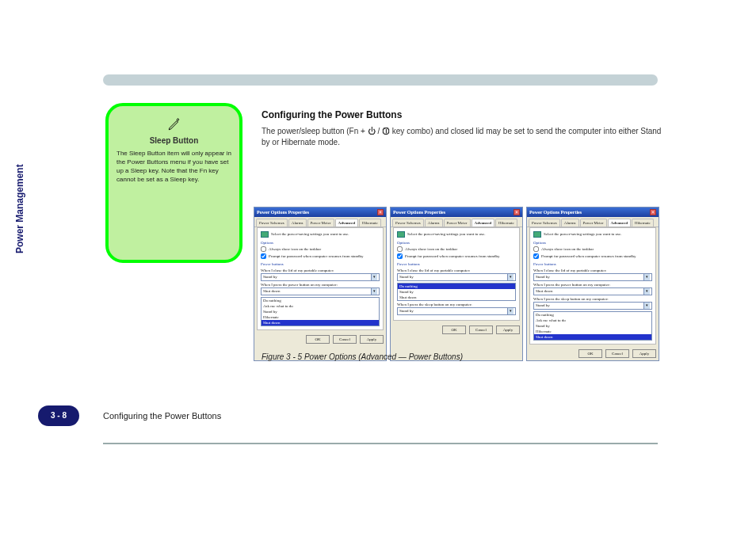  What do you see at coordinates (59, 416) in the screenshot?
I see `page-badge: 3 - 8` at bounding box center [59, 416].